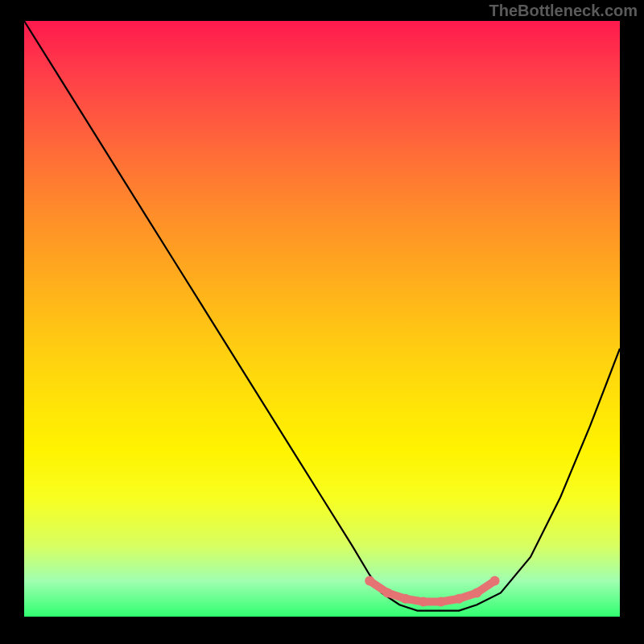 This screenshot has height=644, width=644. What do you see at coordinates (564, 11) in the screenshot?
I see `watermark-text: TheBottleneck.com` at bounding box center [564, 11].